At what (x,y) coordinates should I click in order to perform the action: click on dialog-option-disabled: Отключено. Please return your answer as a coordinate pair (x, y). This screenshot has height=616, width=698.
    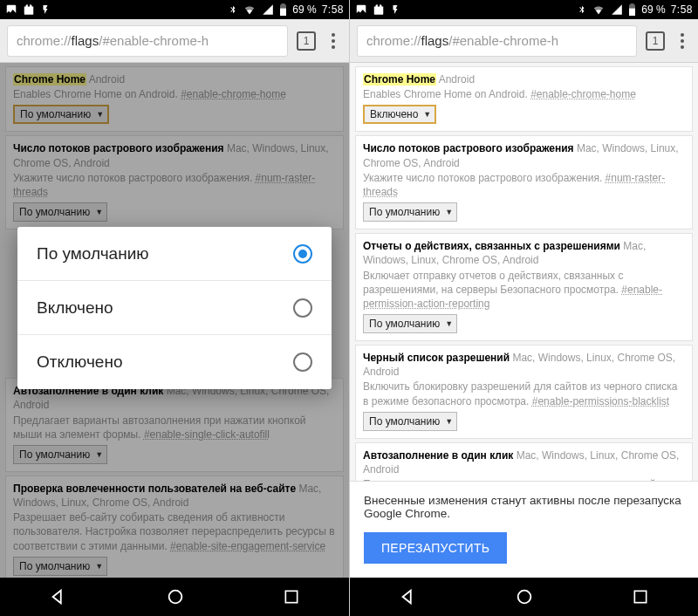
    Looking at the image, I should click on (174, 362).